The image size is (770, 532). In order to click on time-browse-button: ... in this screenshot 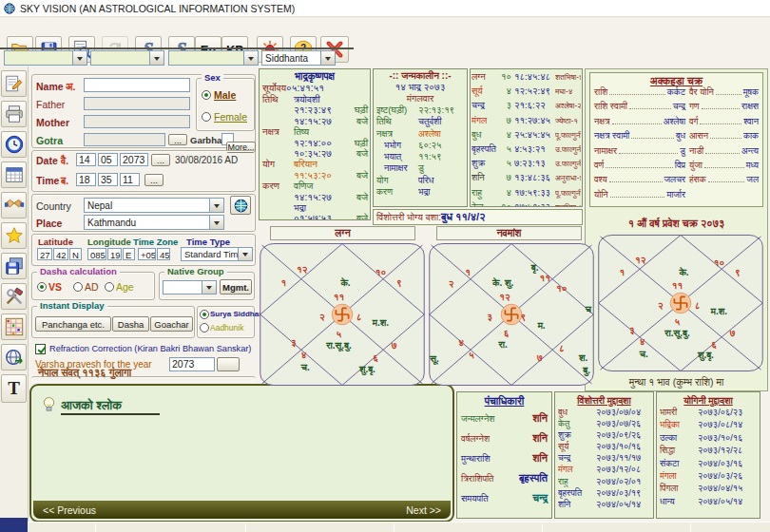, I will do `click(154, 180)`.